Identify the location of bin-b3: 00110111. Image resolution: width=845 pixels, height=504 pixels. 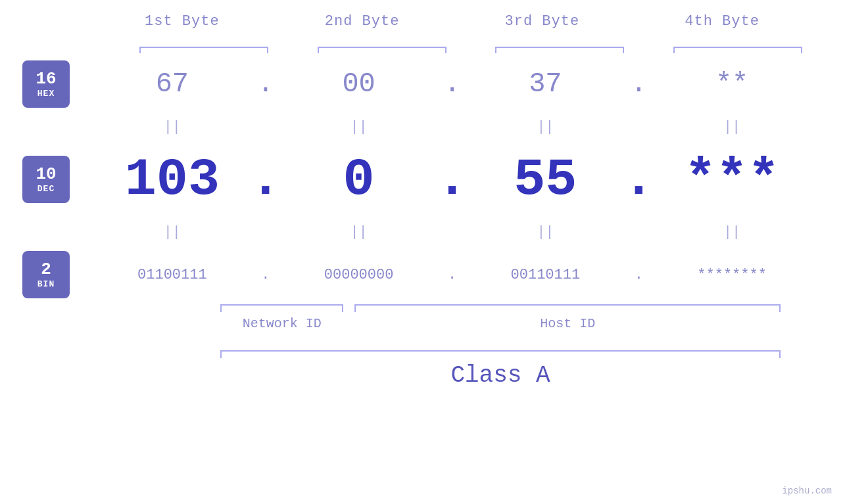
(546, 275).